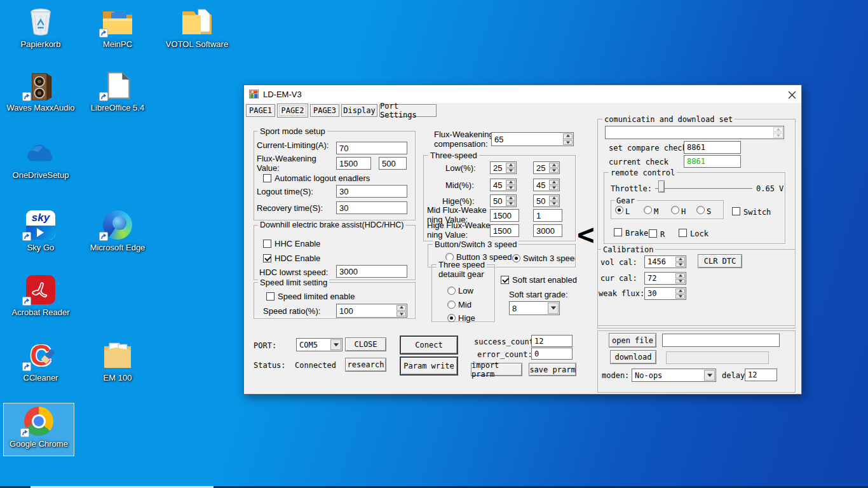  What do you see at coordinates (118, 94) in the screenshot?
I see `desktop-icon-libreoffice: LibreOffice 5.4` at bounding box center [118, 94].